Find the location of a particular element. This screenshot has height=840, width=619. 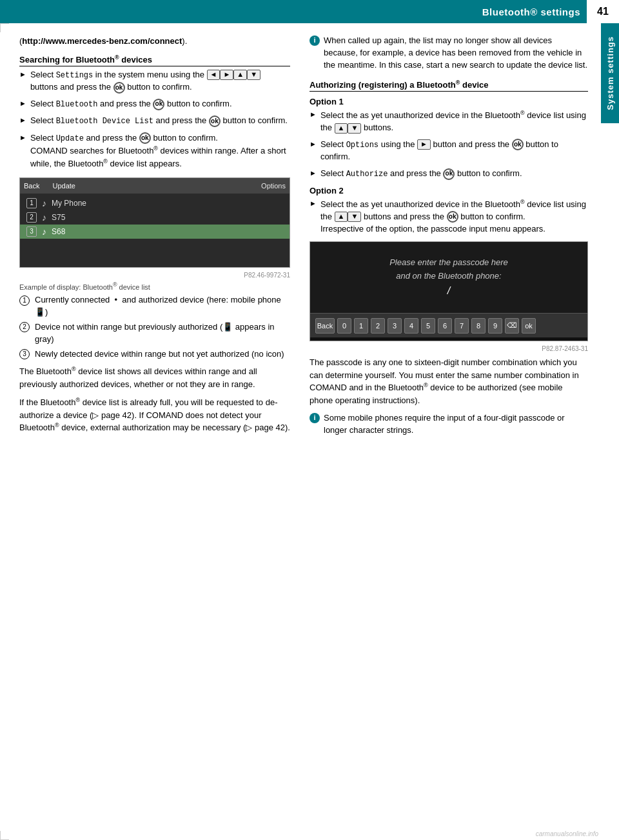

numbar-7: 7 is located at coordinates (462, 326).